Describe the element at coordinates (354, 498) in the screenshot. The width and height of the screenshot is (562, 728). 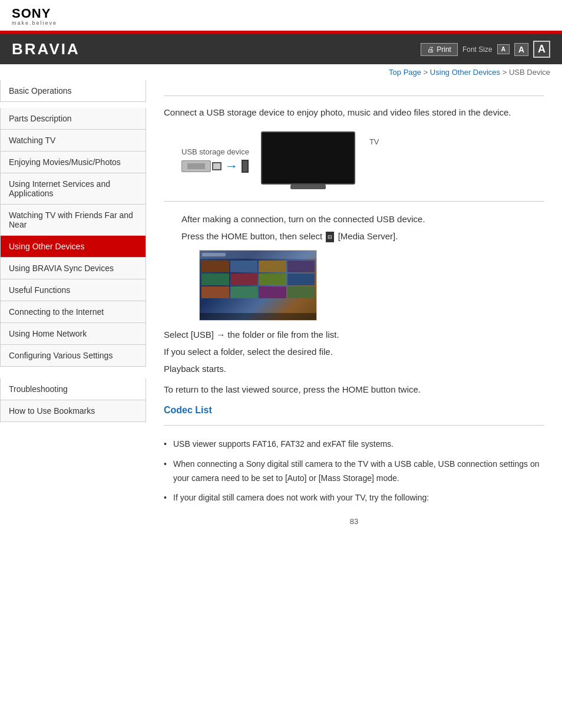
I see `note-item-3: If your digital still camera does not wo…` at that location.